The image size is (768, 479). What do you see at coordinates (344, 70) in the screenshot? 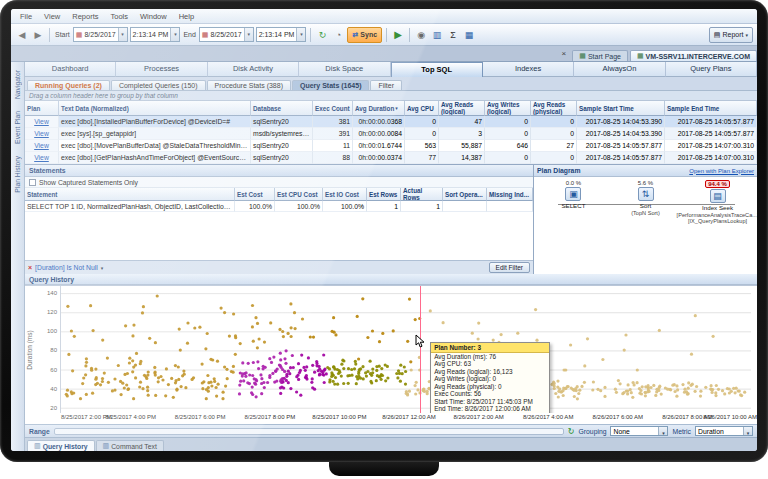
I see `main-tab: Disk Space` at bounding box center [344, 70].